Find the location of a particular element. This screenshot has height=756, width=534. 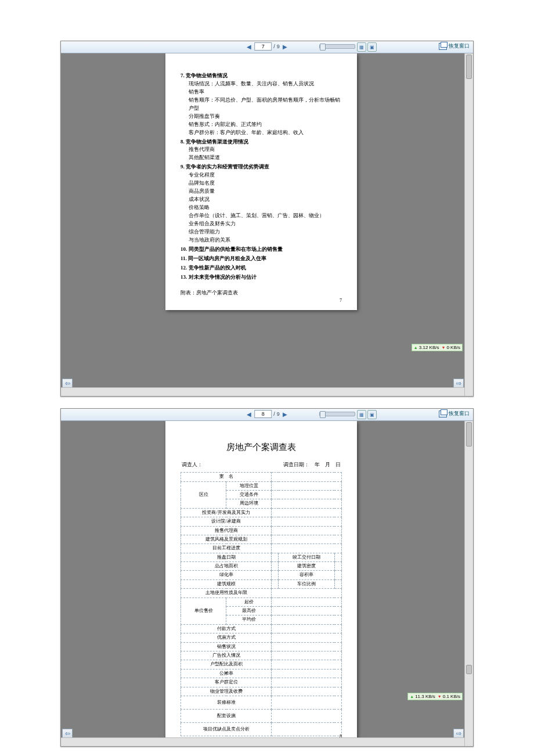

row-label: 竣工交付日期 is located at coordinates (306, 557).